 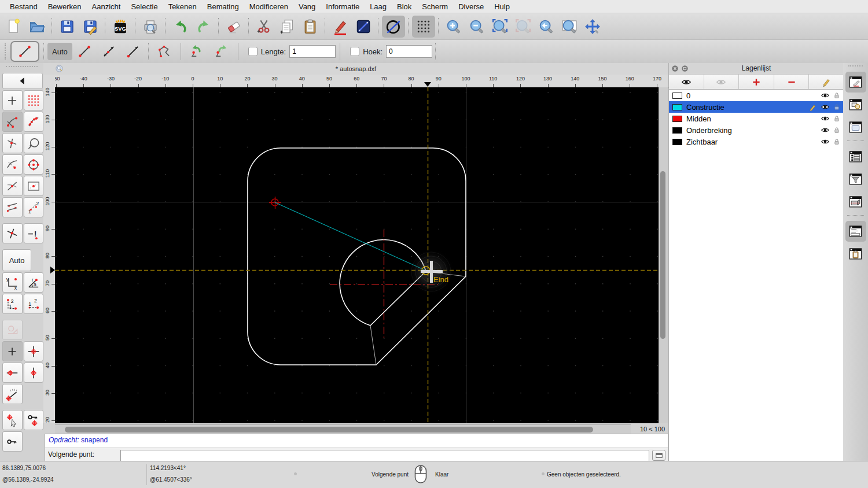 I want to click on save-as-button, so click(x=90, y=27).